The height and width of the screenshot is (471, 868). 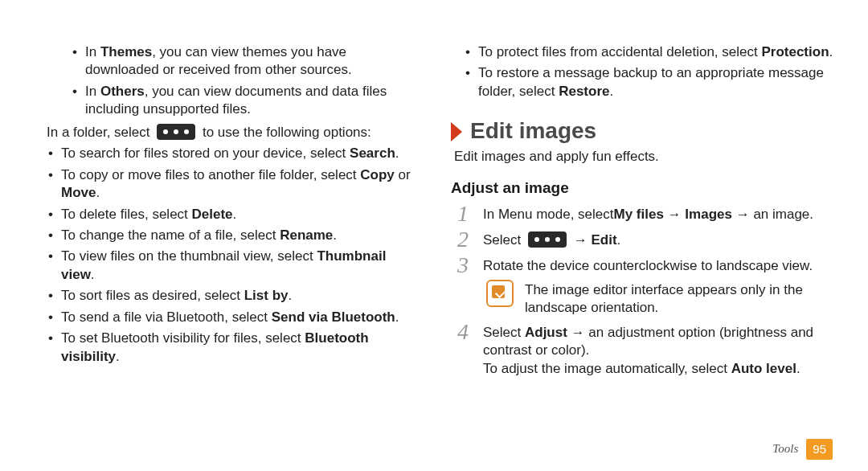 I want to click on step-text: Rotate the device counterclockwise to la…, so click(x=659, y=265).